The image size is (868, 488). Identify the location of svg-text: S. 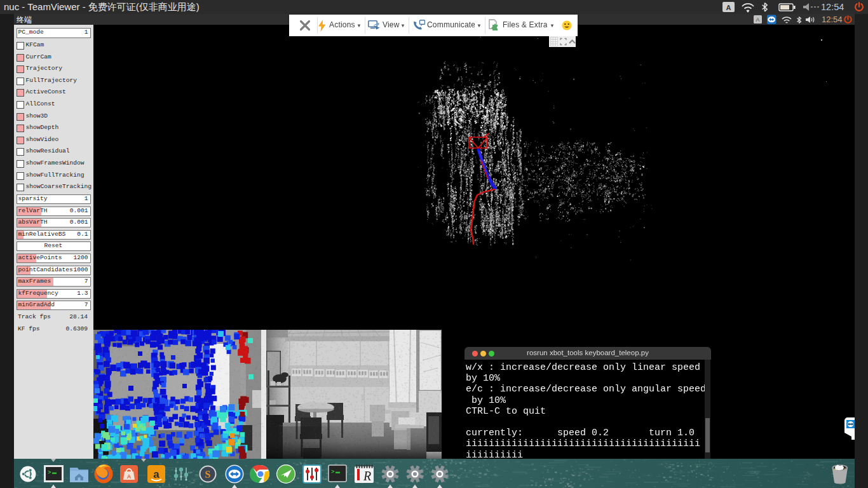
(208, 474).